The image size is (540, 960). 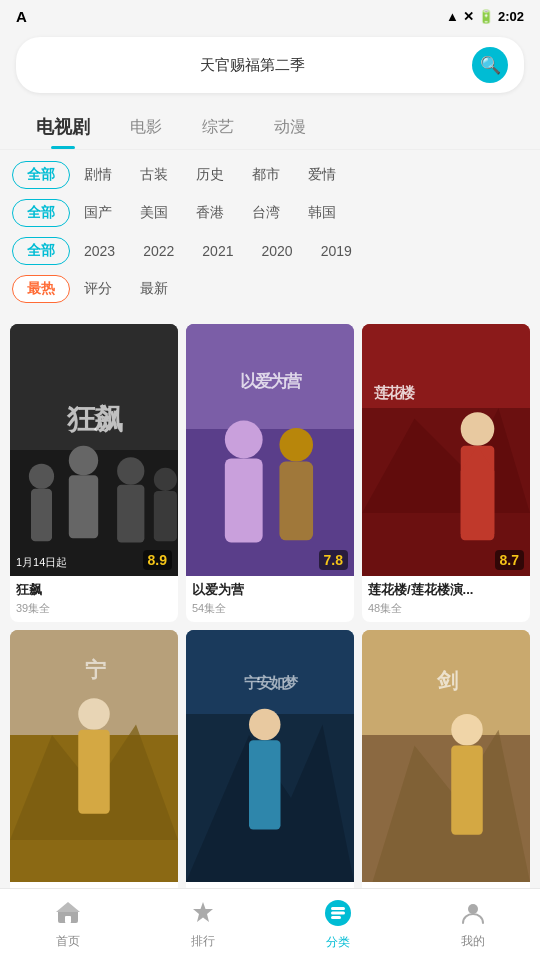 I want to click on nav-category-label: 分类, so click(x=338, y=942).